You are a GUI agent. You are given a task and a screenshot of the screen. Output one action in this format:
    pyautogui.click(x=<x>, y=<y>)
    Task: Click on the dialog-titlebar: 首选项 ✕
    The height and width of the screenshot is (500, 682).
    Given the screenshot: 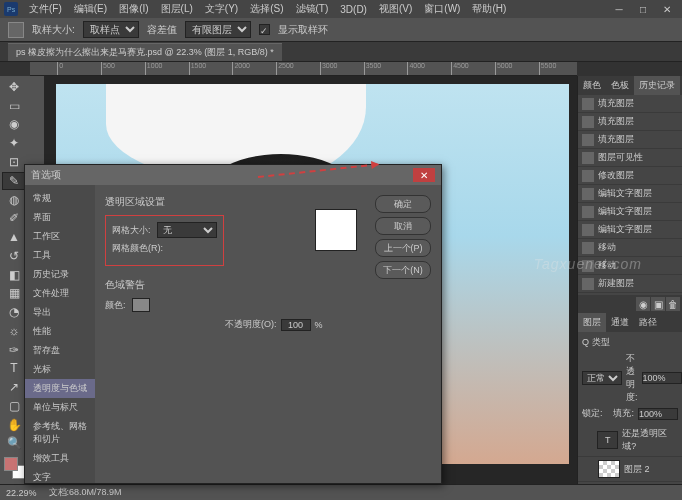 What is the action you would take?
    pyautogui.click(x=233, y=175)
    